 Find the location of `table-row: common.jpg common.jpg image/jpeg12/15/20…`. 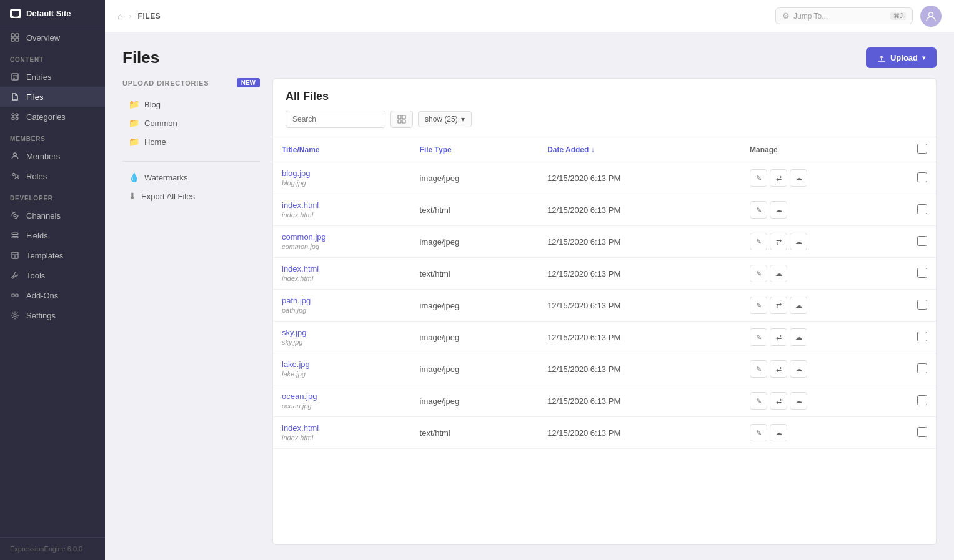

table-row: common.jpg common.jpg image/jpeg12/15/20… is located at coordinates (605, 242).